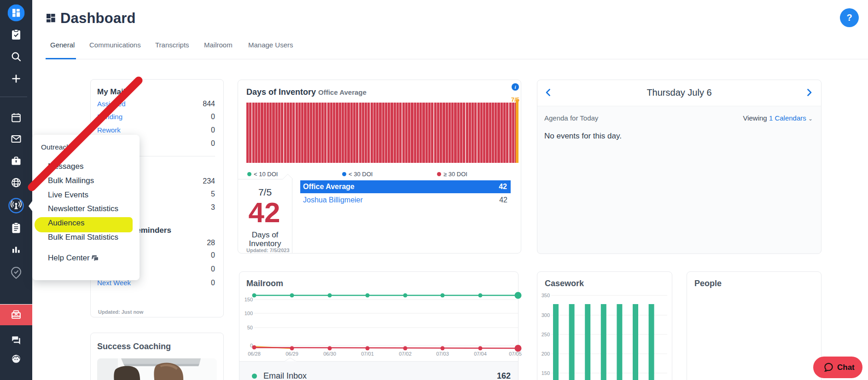  I want to click on svg-text: 07/01, so click(367, 354).